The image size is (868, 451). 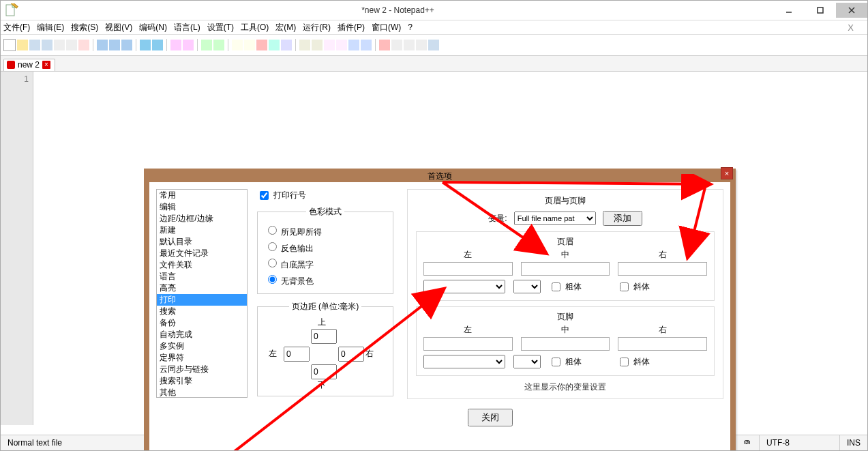 I want to click on menu-plugins: 插件(P), so click(x=351, y=27).